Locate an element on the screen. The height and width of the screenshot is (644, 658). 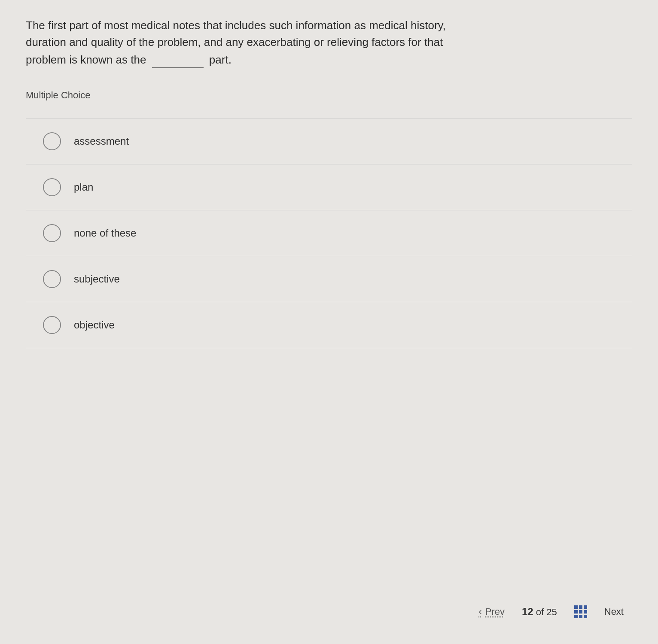
option-objective: objective is located at coordinates (329, 325).